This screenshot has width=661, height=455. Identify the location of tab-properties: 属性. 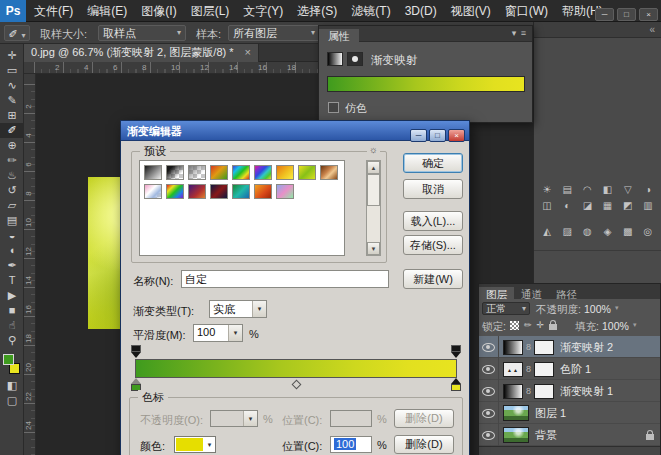
(339, 37).